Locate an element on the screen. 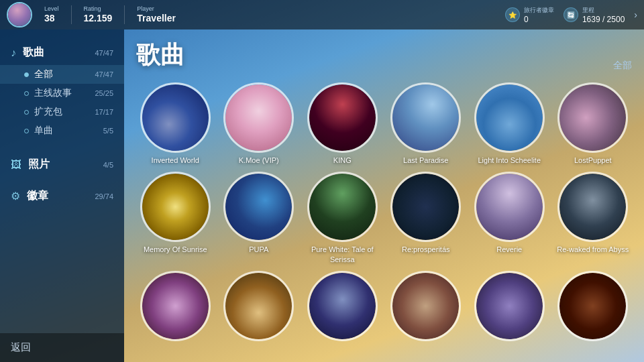 This screenshot has width=644, height=362. traveller-badge: ⭐ 旅行者徽章 0 is located at coordinates (530, 15).